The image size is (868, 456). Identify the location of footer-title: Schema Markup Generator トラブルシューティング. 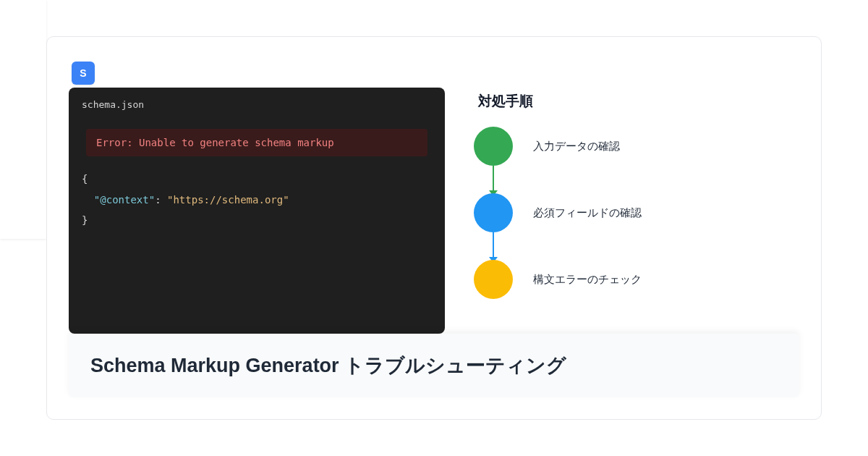
(328, 366).